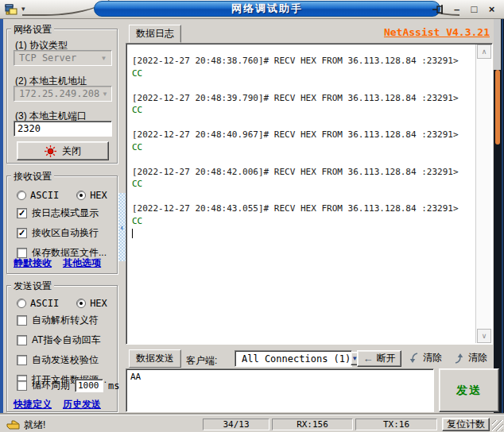 The width and height of the screenshot is (504, 432). What do you see at coordinates (38, 195) in the screenshot?
I see `recv-ascii-radio: ASCII` at bounding box center [38, 195].